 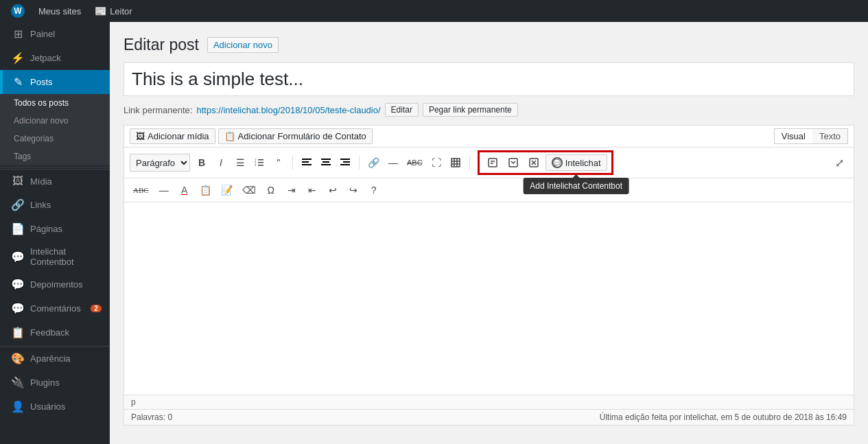 What do you see at coordinates (221, 163) in the screenshot?
I see `italic-button: I` at bounding box center [221, 163].